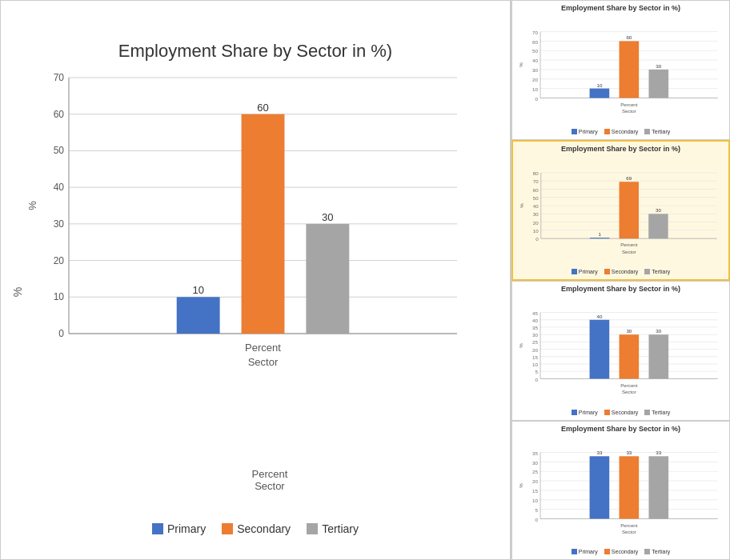 The width and height of the screenshot is (730, 560). Describe the element at coordinates (179, 529) in the screenshot. I see `legend-item-primary: Primary` at that location.